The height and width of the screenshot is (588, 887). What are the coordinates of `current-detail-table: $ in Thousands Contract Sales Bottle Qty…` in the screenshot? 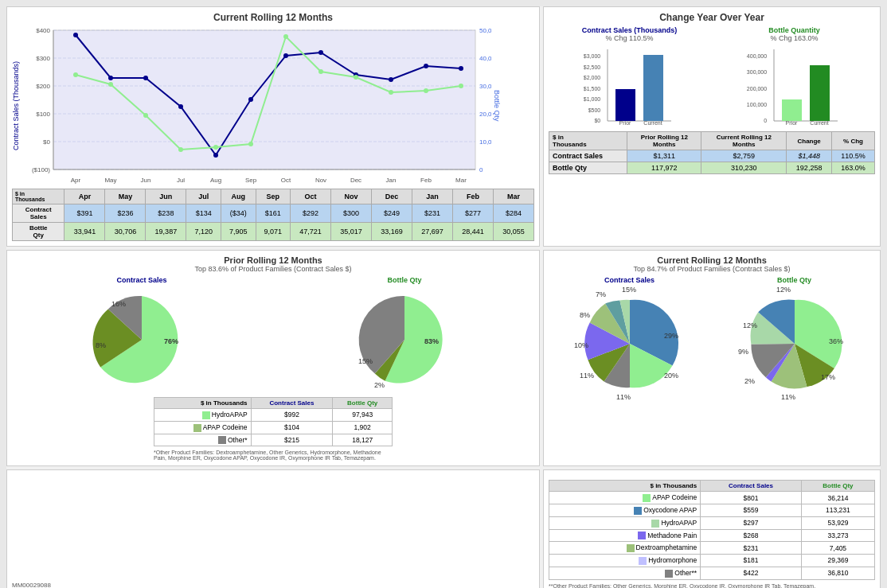 It's located at (712, 530).